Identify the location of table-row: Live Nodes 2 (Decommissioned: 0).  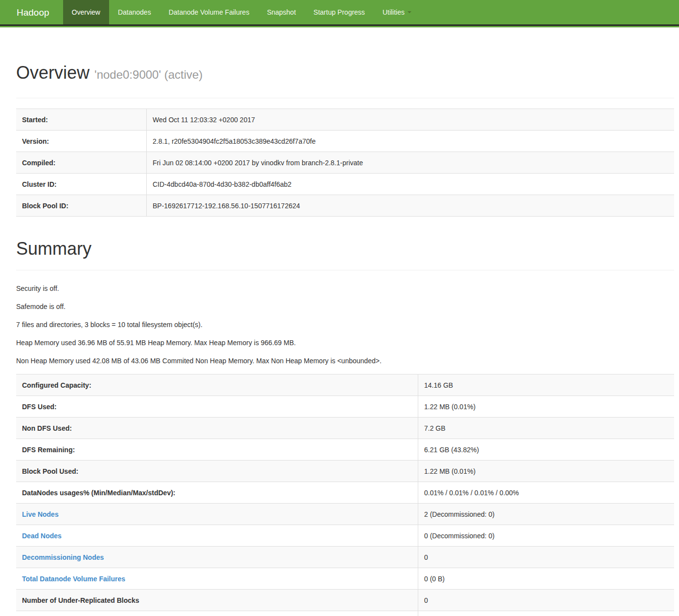
(345, 514).